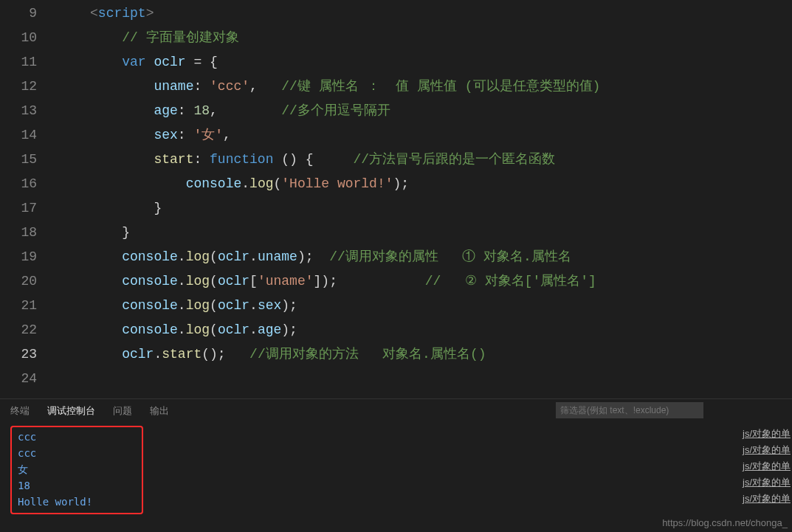  What do you see at coordinates (396, 411) in the screenshot?
I see `panel-tabs: 终端 调试控制台 问题 输出` at bounding box center [396, 411].